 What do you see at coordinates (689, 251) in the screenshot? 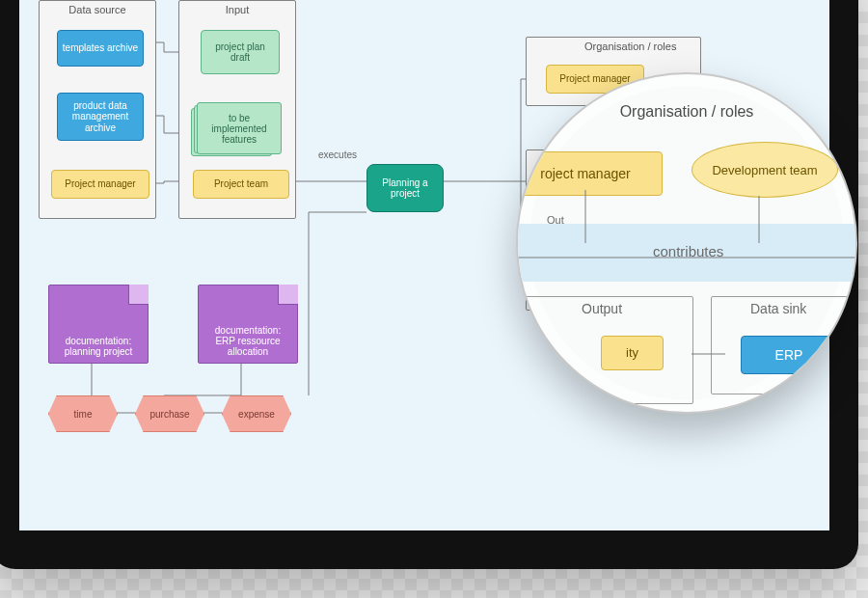
I see `lens-label-contributes: contributes` at bounding box center [689, 251].